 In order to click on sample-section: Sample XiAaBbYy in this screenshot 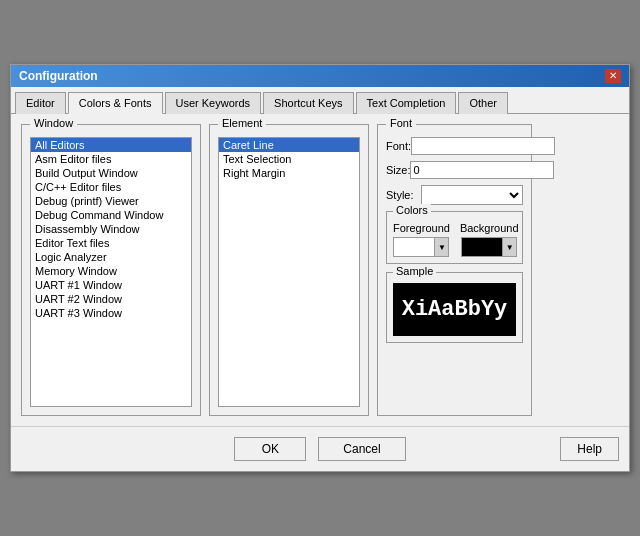, I will do `click(454, 308)`.